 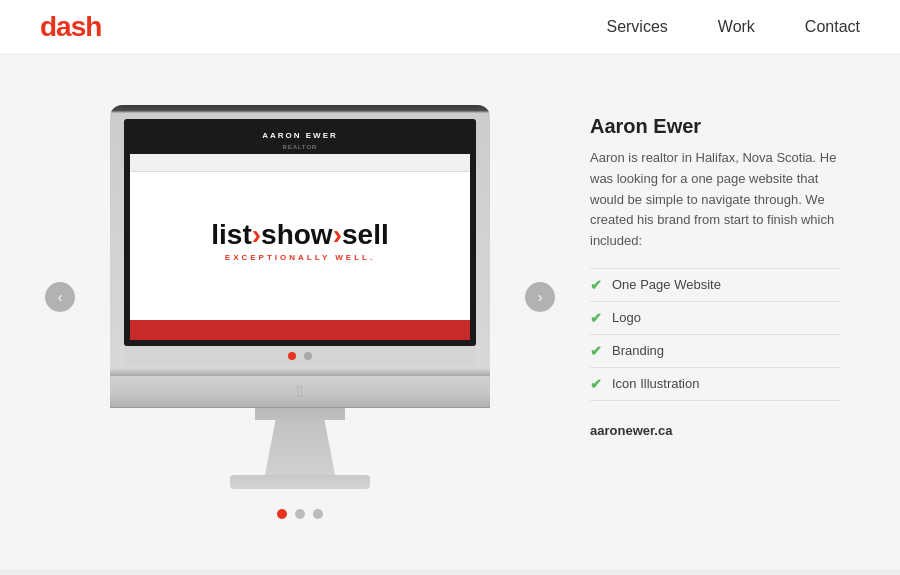 What do you see at coordinates (656, 384) in the screenshot?
I see `feature-label-4: Icon Illustration` at bounding box center [656, 384].